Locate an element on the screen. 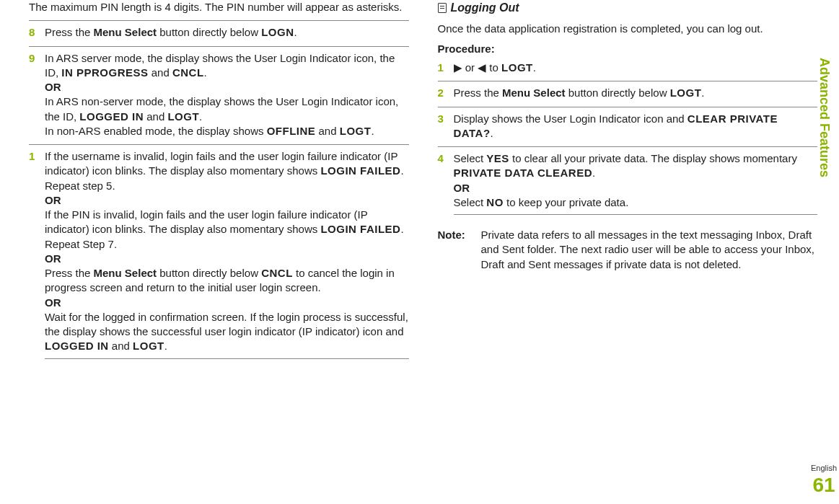 This screenshot has width=839, height=504. sidebar-title: Advanced Features is located at coordinates (824, 118).